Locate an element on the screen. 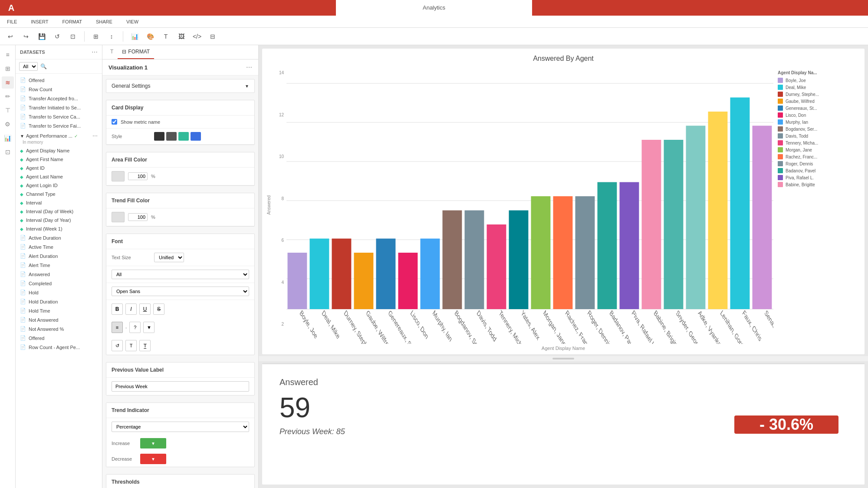 The image size is (868, 488). section-expand-icon: ▼ is located at coordinates (22, 136).